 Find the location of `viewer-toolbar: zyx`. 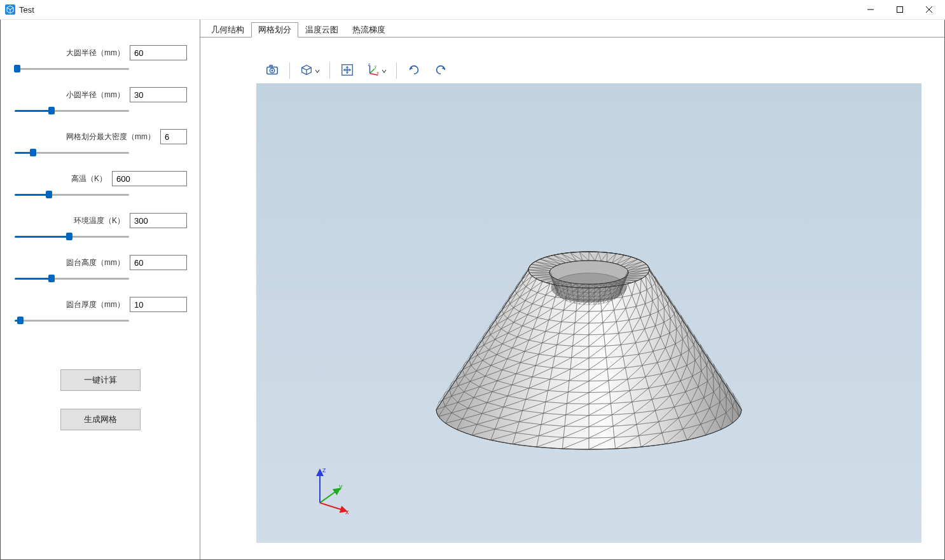

viewer-toolbar: zyx is located at coordinates (589, 71).